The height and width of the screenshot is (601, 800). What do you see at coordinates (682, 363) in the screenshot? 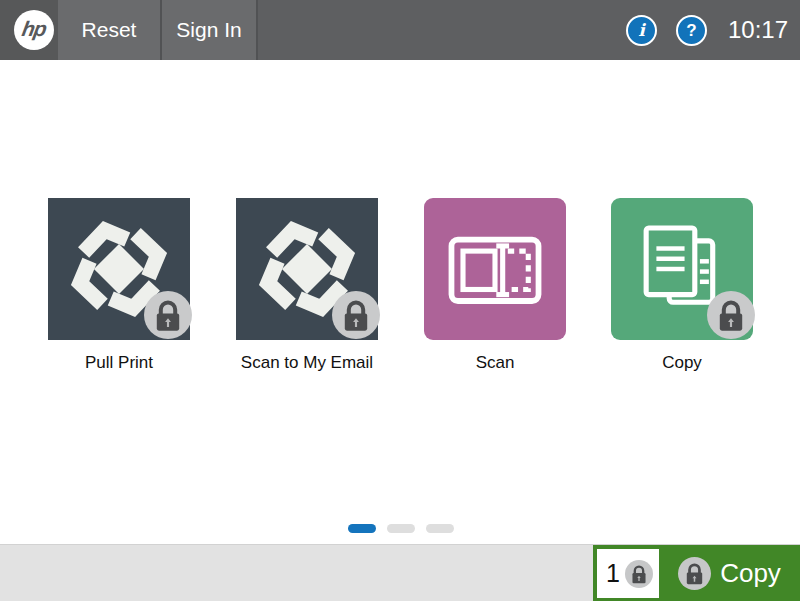
I see `tile-label: Copy` at bounding box center [682, 363].